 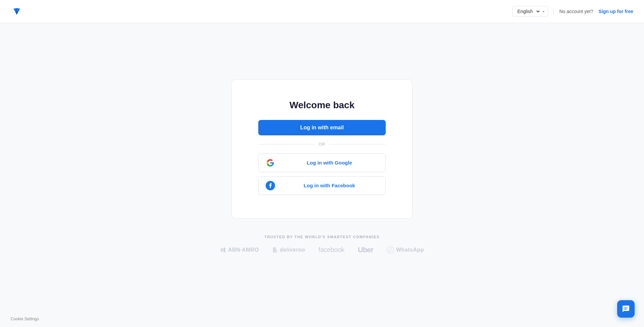 I want to click on welcome-title: Welcome back, so click(x=322, y=105).